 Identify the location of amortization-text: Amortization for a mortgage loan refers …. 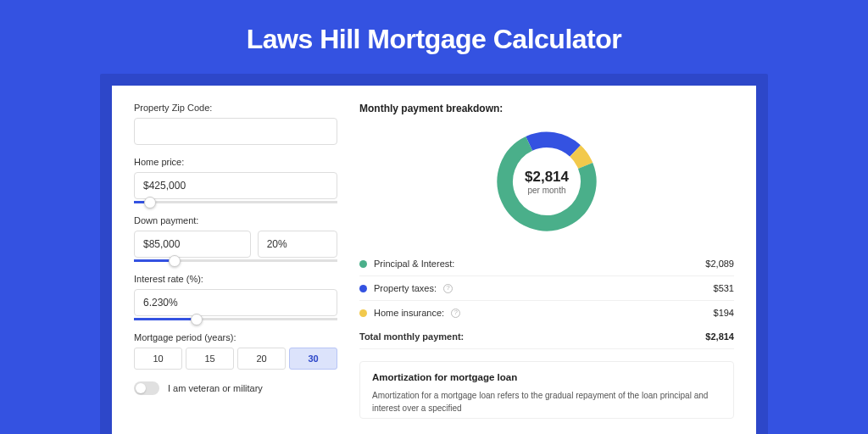
(547, 402).